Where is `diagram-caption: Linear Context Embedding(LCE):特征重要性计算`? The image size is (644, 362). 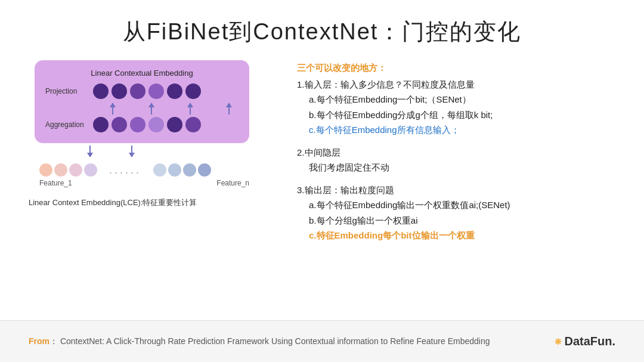 diagram-caption: Linear Context Embedding(LCE):特征重要性计算 is located at coordinates (113, 203).